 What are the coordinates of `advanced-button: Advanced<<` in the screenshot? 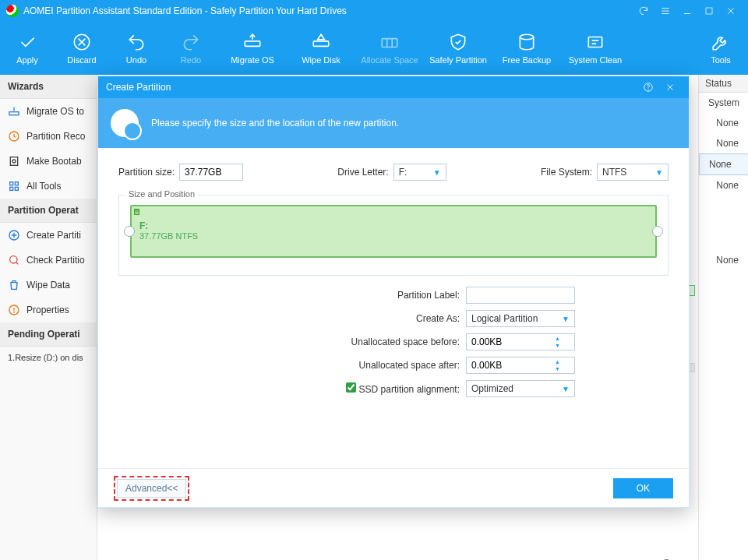 It's located at (151, 488).